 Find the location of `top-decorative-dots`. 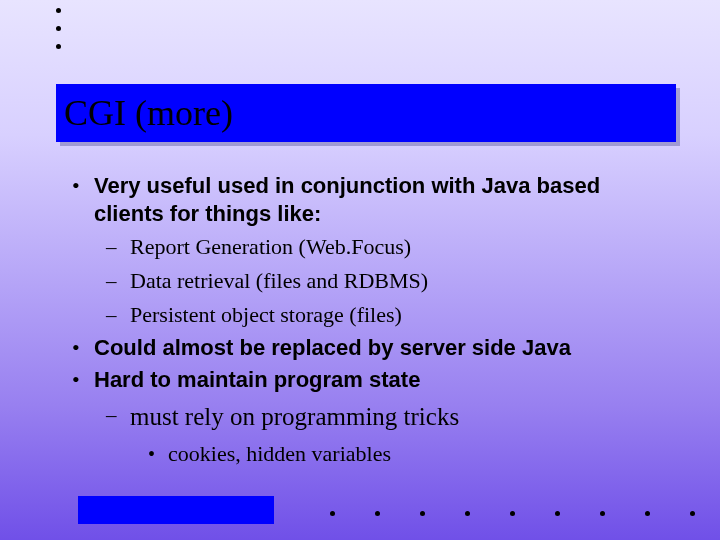

top-decorative-dots is located at coordinates (58, 28).